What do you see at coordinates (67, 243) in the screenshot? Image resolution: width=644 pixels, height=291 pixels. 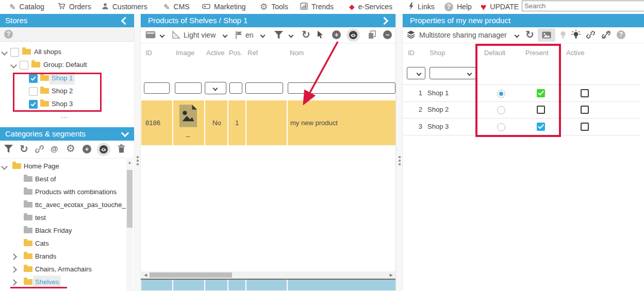 I see `tree-row-cats: Cats` at bounding box center [67, 243].